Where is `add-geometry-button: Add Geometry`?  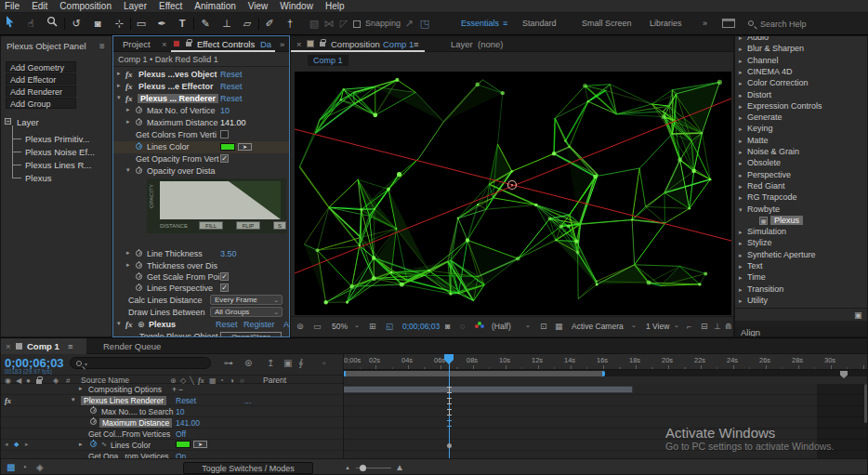 add-geometry-button: Add Geometry is located at coordinates (41, 67).